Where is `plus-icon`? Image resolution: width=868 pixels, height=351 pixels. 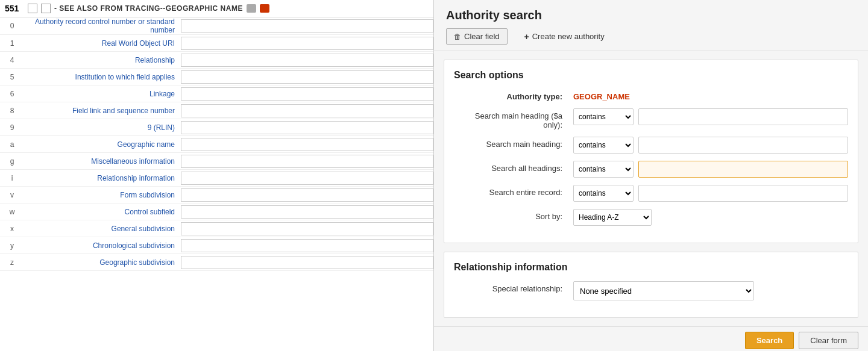
plus-icon is located at coordinates (527, 37).